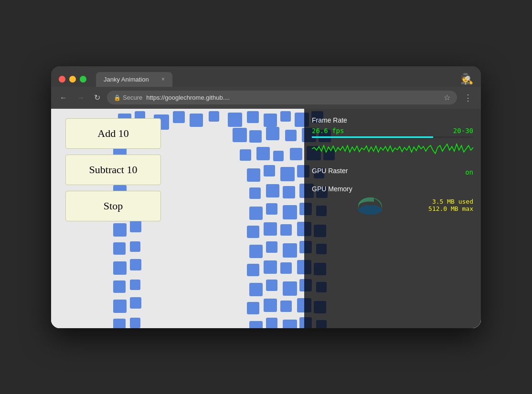 This screenshot has width=532, height=394. Describe the element at coordinates (282, 97) in the screenshot. I see `address-bar: 🔒 Secure https://googlechrome.github....…` at that location.